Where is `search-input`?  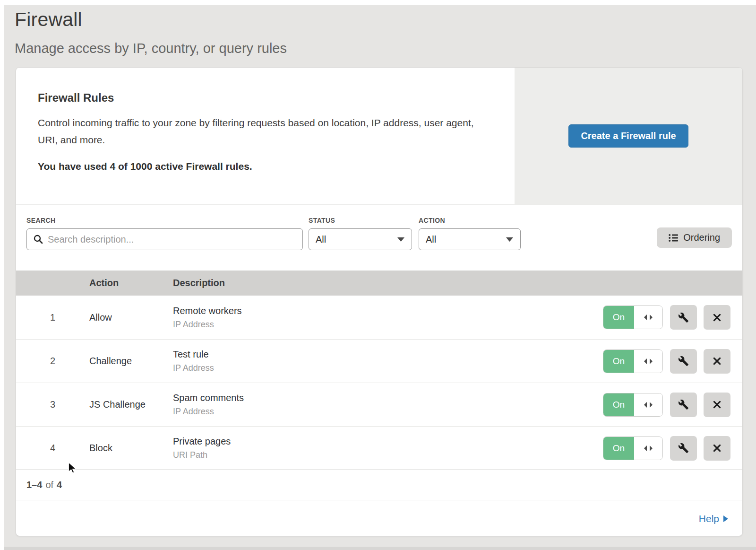 search-input is located at coordinates (164, 239).